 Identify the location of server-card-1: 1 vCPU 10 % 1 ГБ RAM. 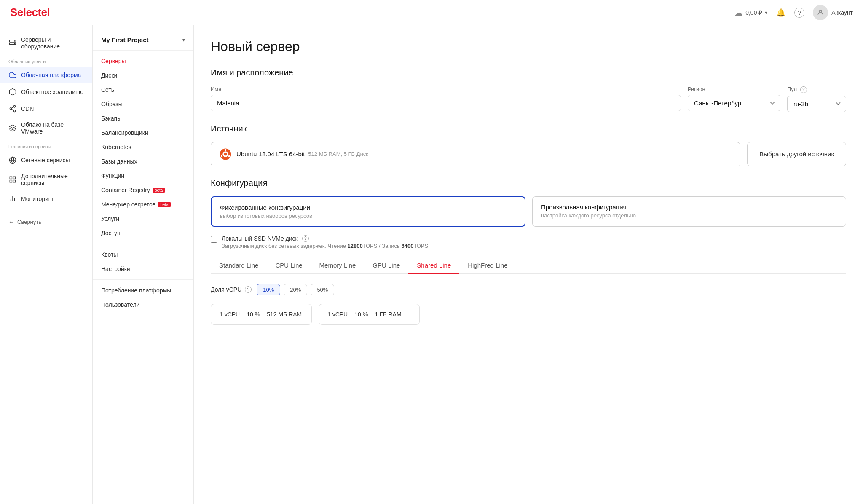
(369, 314).